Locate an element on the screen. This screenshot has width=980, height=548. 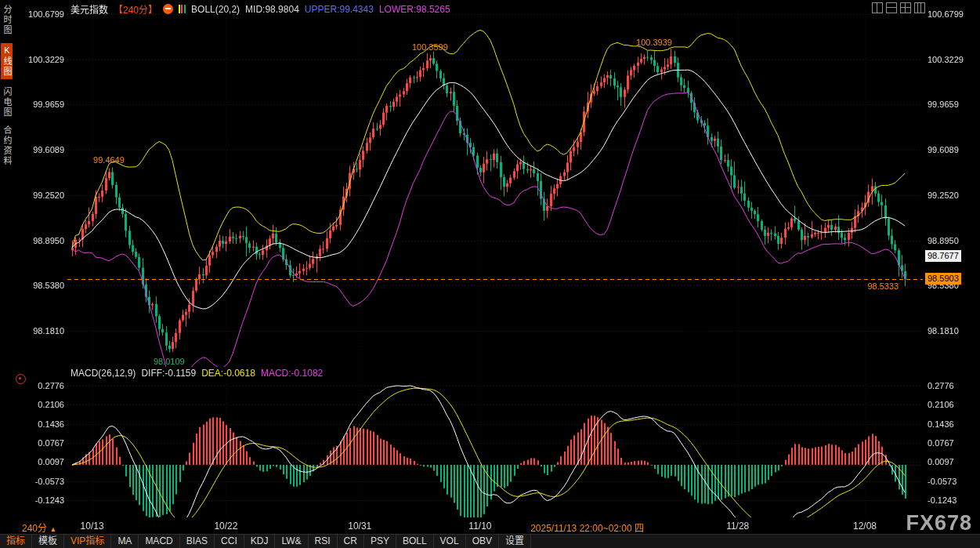
macd-macd-value: MACD:-0.1082 is located at coordinates (291, 373).